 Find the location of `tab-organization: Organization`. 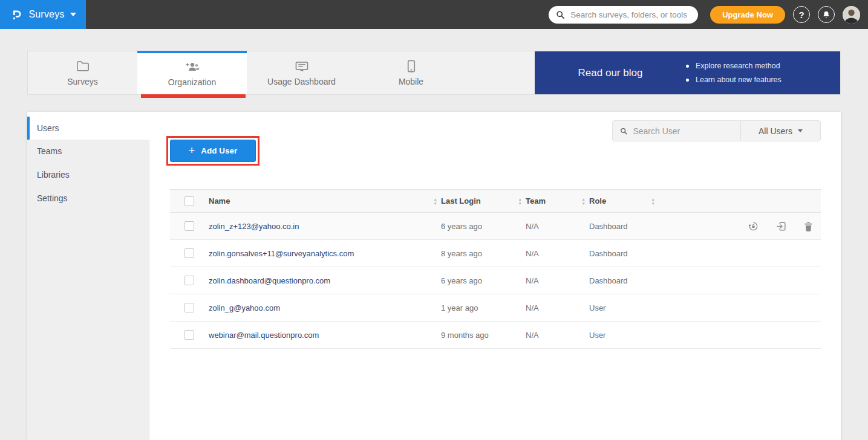

tab-organization: Organization is located at coordinates (192, 73).